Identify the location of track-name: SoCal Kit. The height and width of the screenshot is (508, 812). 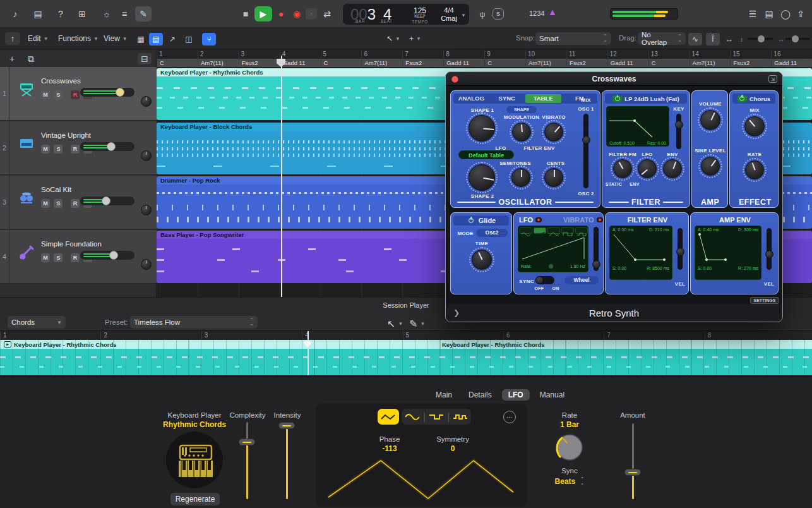
(56, 190).